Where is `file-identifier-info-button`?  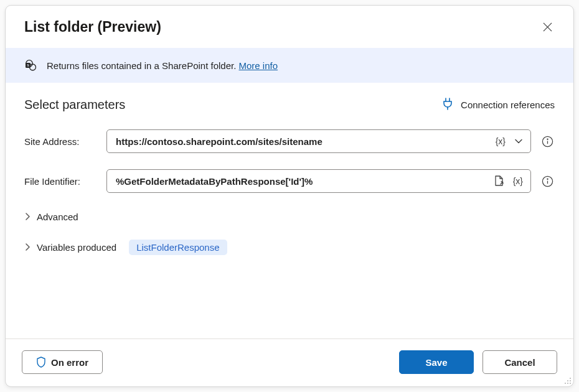
file-identifier-info-button is located at coordinates (547, 181).